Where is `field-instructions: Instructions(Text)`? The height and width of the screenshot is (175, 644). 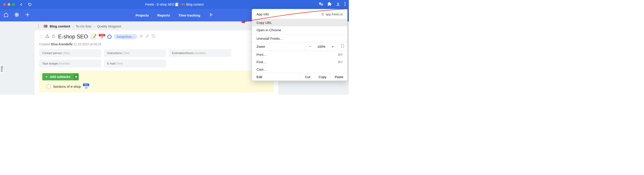
field-instructions: Instructions(Text) is located at coordinates (135, 53).